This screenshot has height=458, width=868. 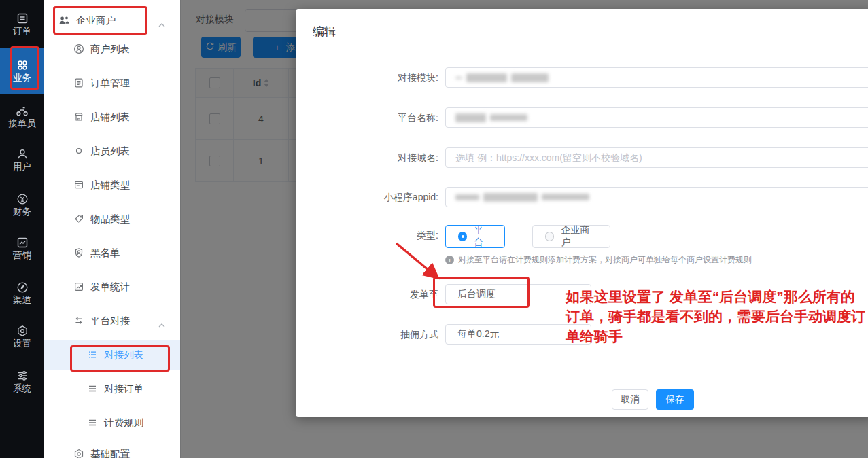 I want to click on modal-title: 编辑, so click(x=324, y=31).